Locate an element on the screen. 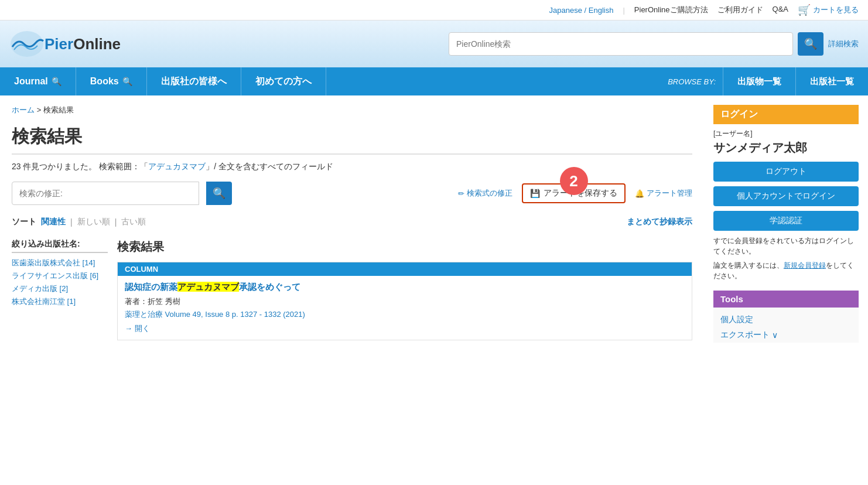  nav-spacer is located at coordinates (493, 81).